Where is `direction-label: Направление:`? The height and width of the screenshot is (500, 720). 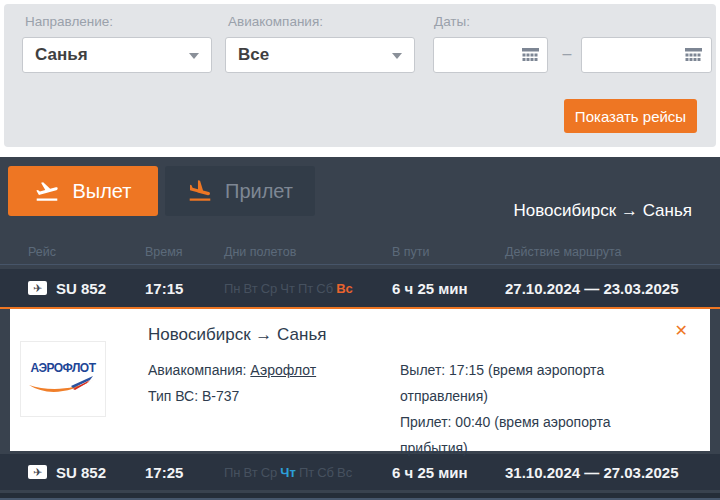 direction-label: Направление: is located at coordinates (69, 22).